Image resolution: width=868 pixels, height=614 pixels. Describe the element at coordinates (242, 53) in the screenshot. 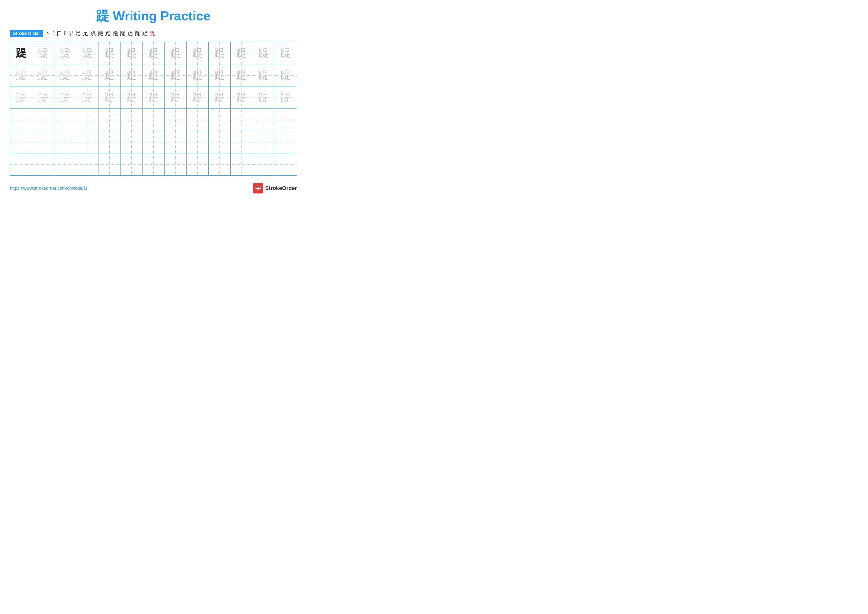

I see `cell-r1-c11: 踶` at that location.